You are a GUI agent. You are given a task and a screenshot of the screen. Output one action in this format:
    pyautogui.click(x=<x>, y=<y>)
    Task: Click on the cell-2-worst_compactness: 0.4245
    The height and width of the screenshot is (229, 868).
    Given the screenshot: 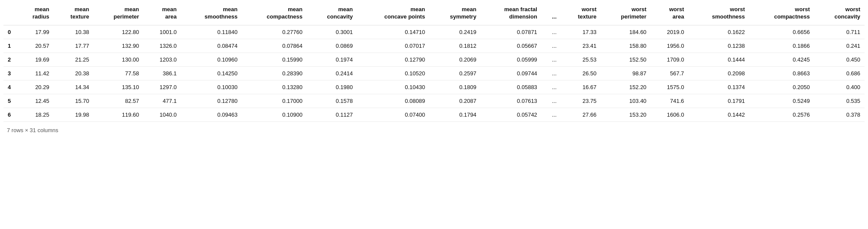 What is the action you would take?
    pyautogui.click(x=782, y=59)
    